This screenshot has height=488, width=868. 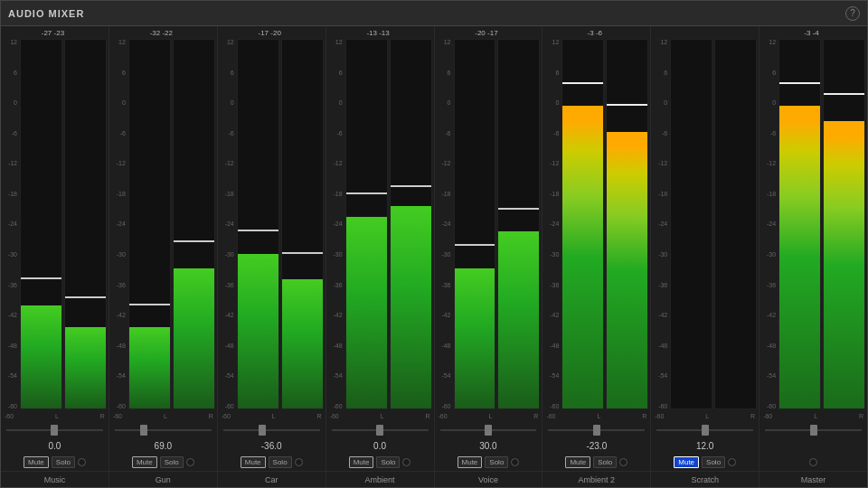 I want to click on db-value: -23.0, so click(x=597, y=446).